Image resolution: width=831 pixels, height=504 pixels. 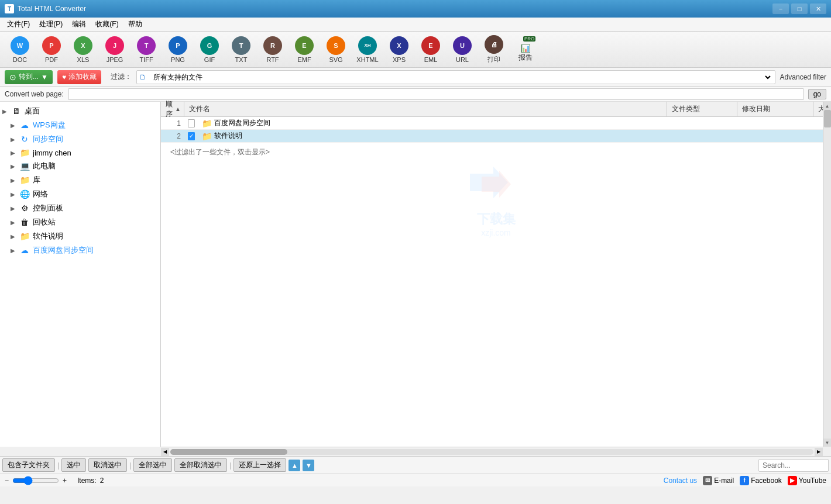 What do you see at coordinates (304, 50) in the screenshot?
I see `toolbar-emf: E EMF` at bounding box center [304, 50].